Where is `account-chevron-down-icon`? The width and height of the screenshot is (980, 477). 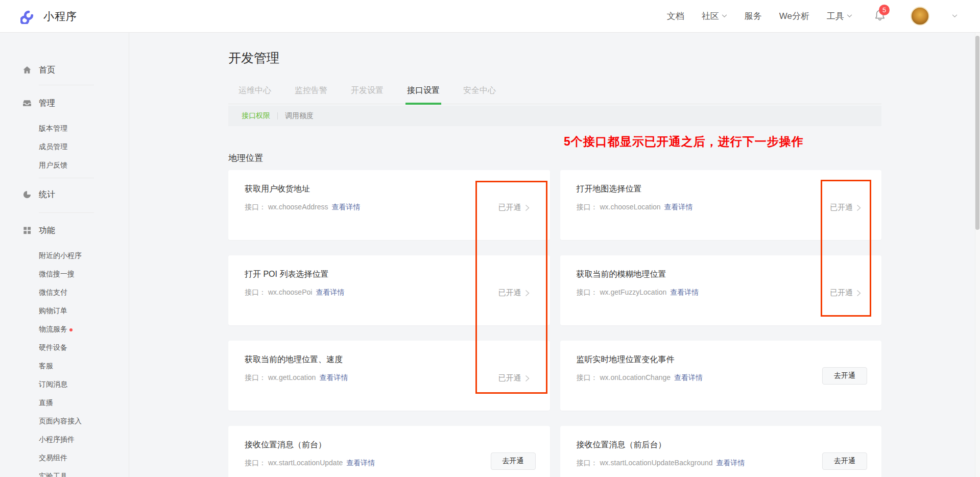
account-chevron-down-icon is located at coordinates (955, 16).